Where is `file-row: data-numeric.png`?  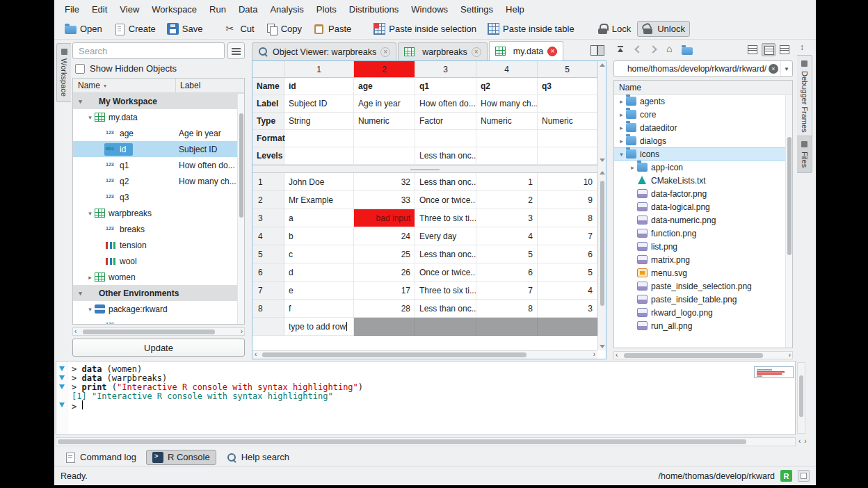
file-row: data-numeric.png is located at coordinates (703, 220).